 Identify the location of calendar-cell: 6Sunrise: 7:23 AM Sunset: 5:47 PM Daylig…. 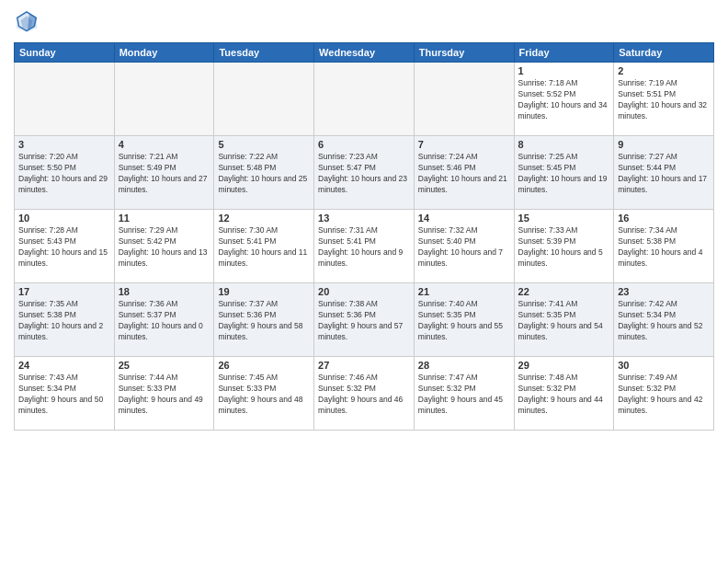
(364, 173).